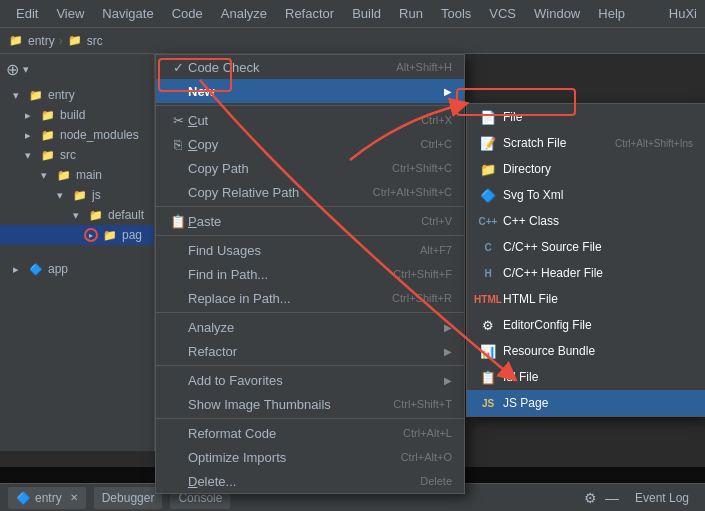 The height and width of the screenshot is (511, 705). I want to click on menu-help: Help, so click(612, 14).